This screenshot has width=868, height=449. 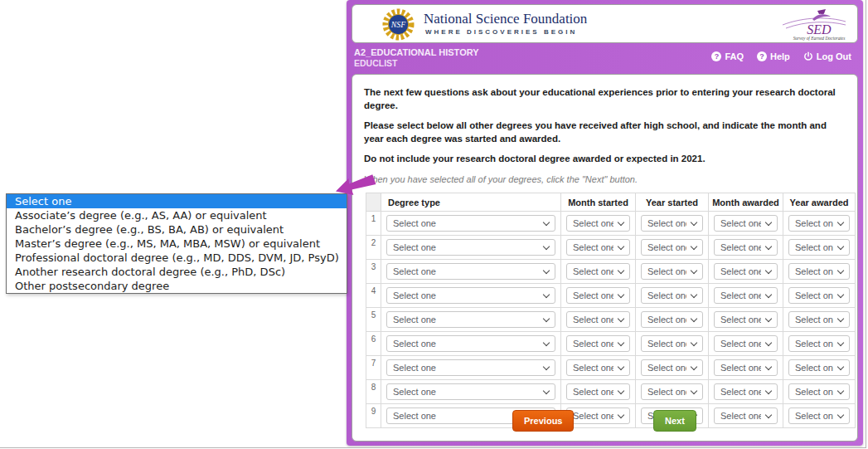 I want to click on org-tagline: WHERE DISCOVERIES BEGIN, so click(x=501, y=32).